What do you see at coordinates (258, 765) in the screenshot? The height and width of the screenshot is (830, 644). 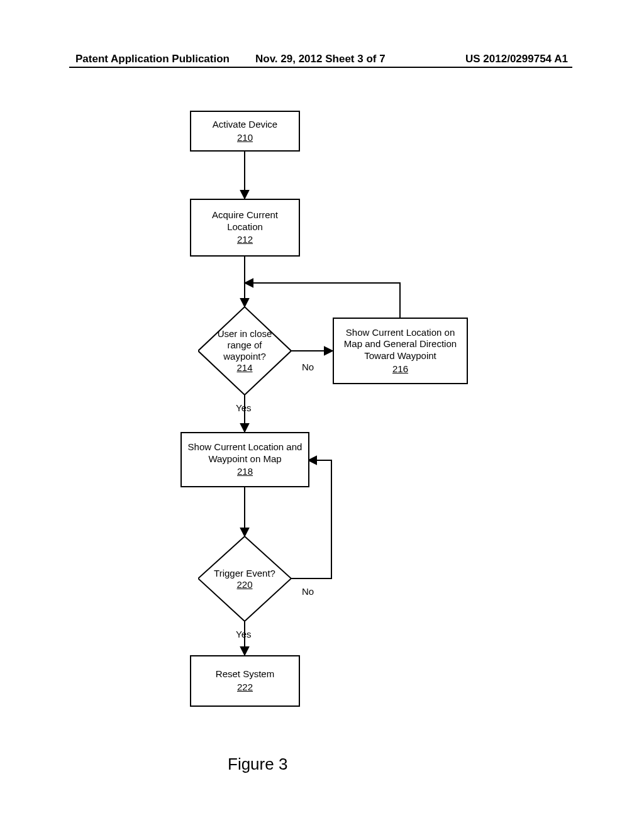 I see `figure-caption: Figure 3` at bounding box center [258, 765].